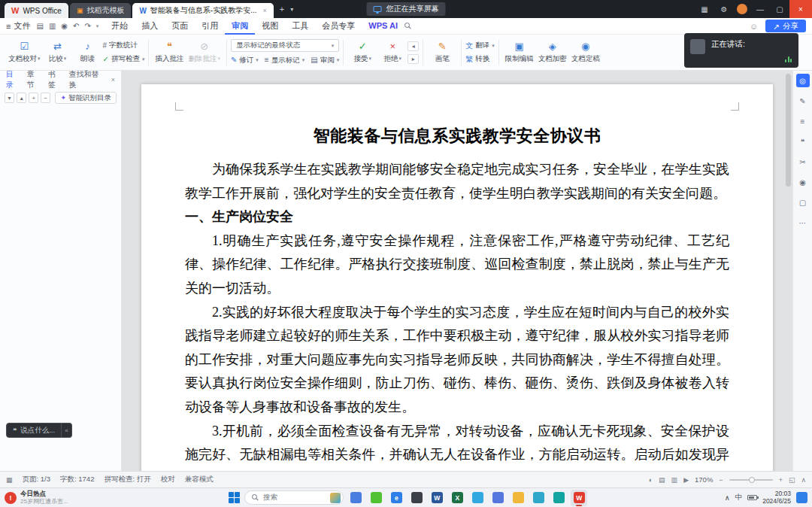 This screenshot has height=507, width=812. What do you see at coordinates (662, 480) in the screenshot?
I see `page-view-icon: ▤` at bounding box center [662, 480].